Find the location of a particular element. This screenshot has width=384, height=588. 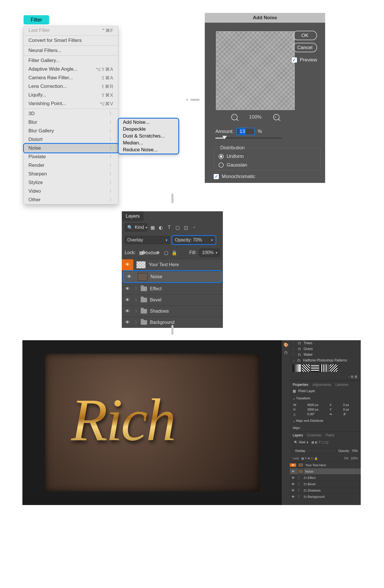

pattern-group-water: 〉🗀Water is located at coordinates (325, 355).